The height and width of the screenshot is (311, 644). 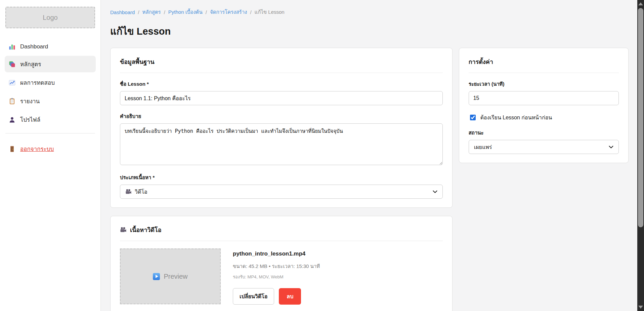 I want to click on video-row: Preview python_intro_lesson1.mp4 ขนาด: 4…, so click(x=282, y=276).